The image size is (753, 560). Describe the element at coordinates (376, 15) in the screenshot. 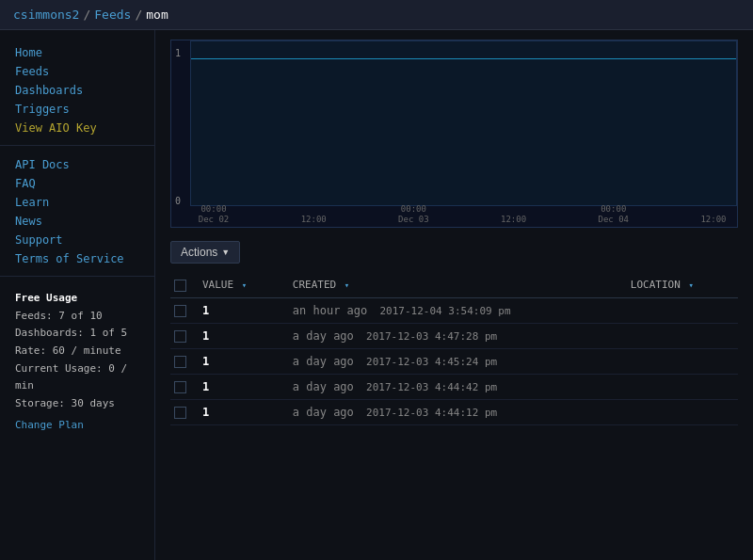

I see `top-bar: csimmons2 / Feeds / mom` at that location.